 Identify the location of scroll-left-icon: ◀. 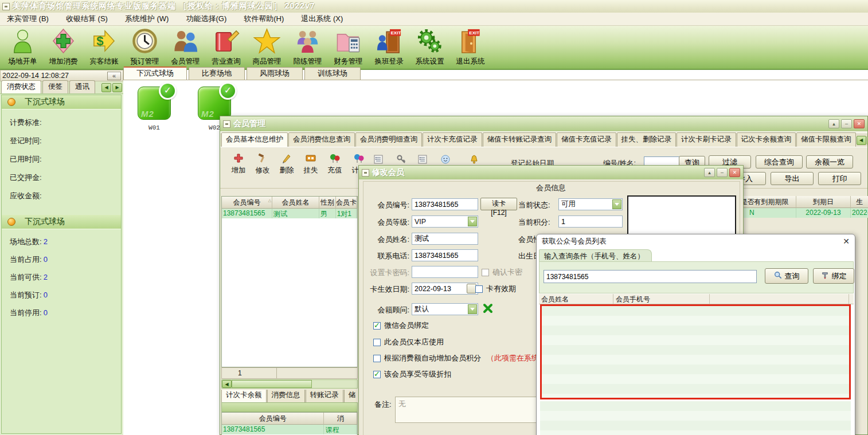
(227, 384).